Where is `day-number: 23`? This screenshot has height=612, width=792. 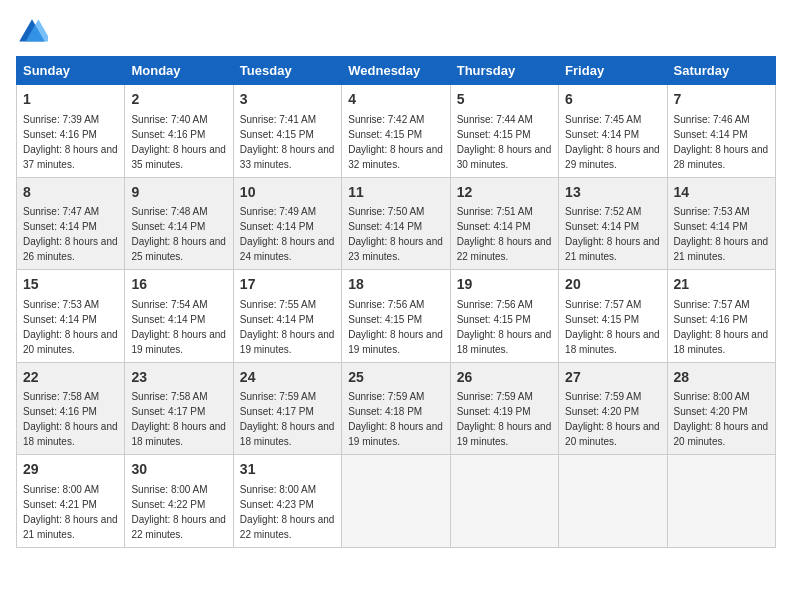 day-number: 23 is located at coordinates (178, 378).